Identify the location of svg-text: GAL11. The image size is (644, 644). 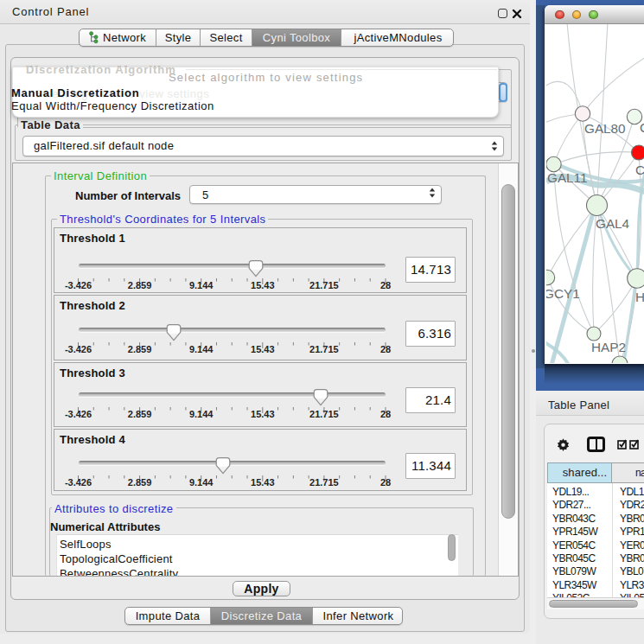
(567, 178).